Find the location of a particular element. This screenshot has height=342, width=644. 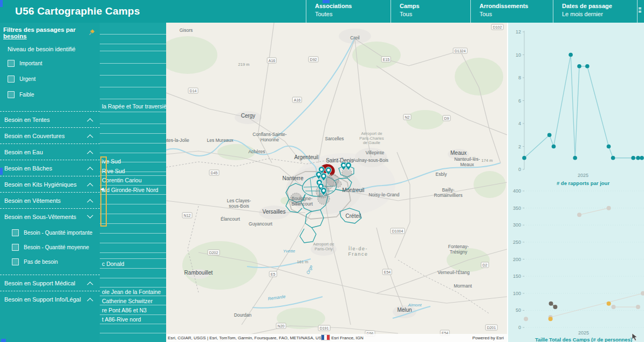

need-level-option: Important is located at coordinates (50, 64).